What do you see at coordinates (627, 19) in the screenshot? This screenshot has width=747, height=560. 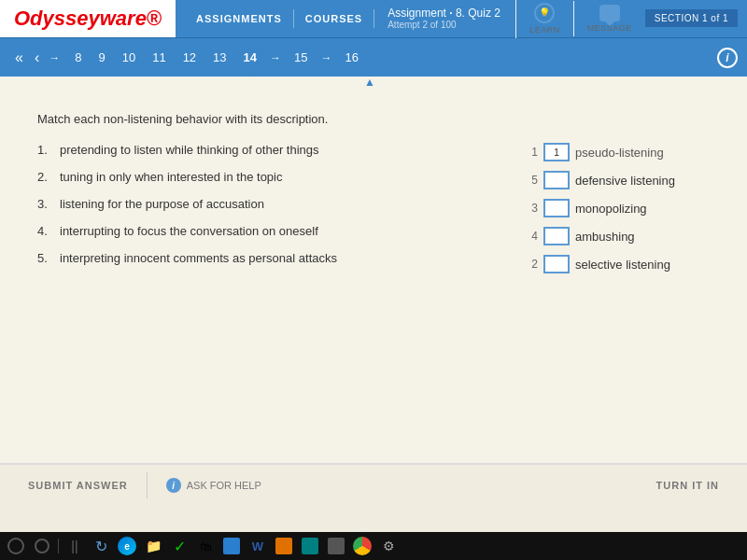 I see `nav-right: 💡 LEARN MESSAGE SECTION 1 of 1` at bounding box center [627, 19].